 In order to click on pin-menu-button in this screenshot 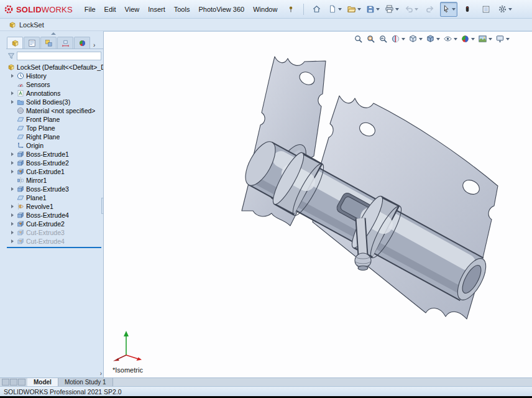, I will do `click(291, 9)`.